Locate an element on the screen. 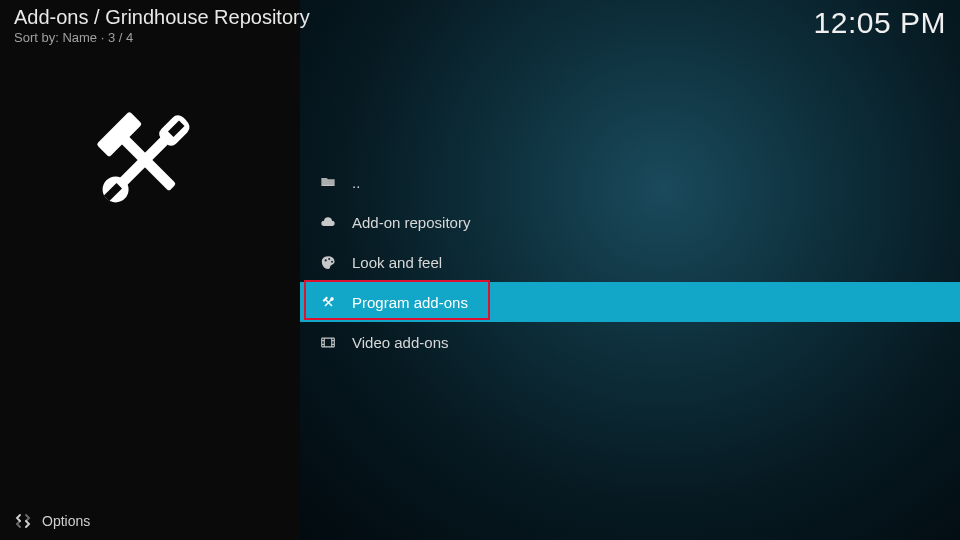 The height and width of the screenshot is (540, 960). item-label: Video add-ons is located at coordinates (400, 342).